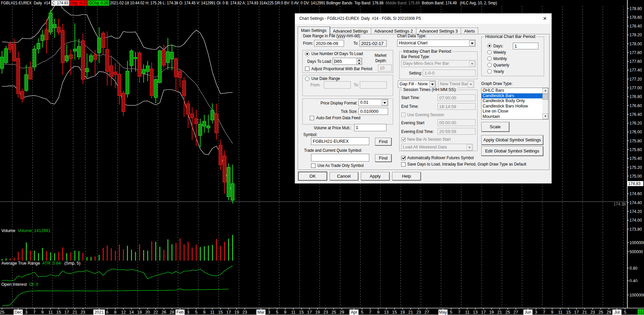 The height and width of the screenshot is (315, 644). I want to click on list-item: Candlestick Bars Hollow, so click(515, 106).